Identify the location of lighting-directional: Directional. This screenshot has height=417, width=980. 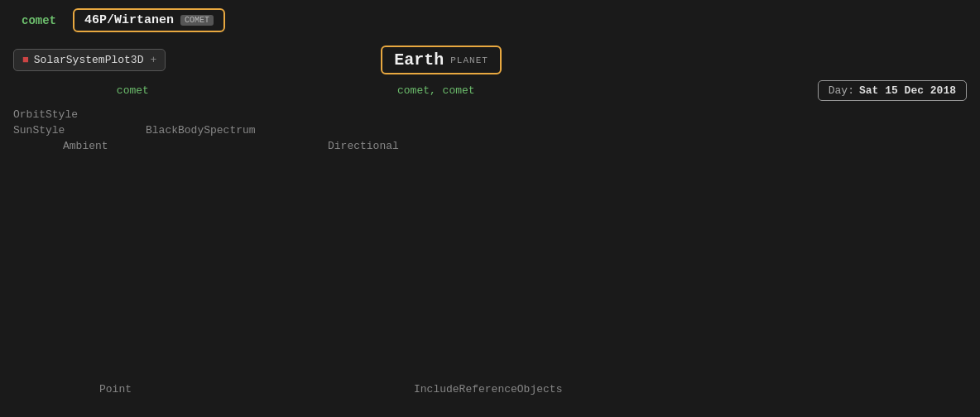
(363, 146).